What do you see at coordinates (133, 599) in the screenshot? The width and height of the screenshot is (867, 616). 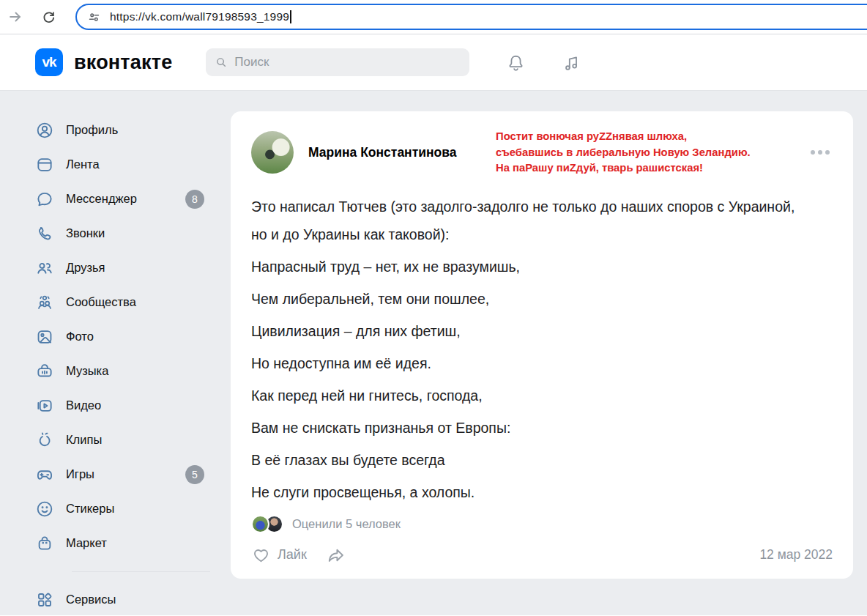 I see `sidebar-item-services: Сервисы` at bounding box center [133, 599].